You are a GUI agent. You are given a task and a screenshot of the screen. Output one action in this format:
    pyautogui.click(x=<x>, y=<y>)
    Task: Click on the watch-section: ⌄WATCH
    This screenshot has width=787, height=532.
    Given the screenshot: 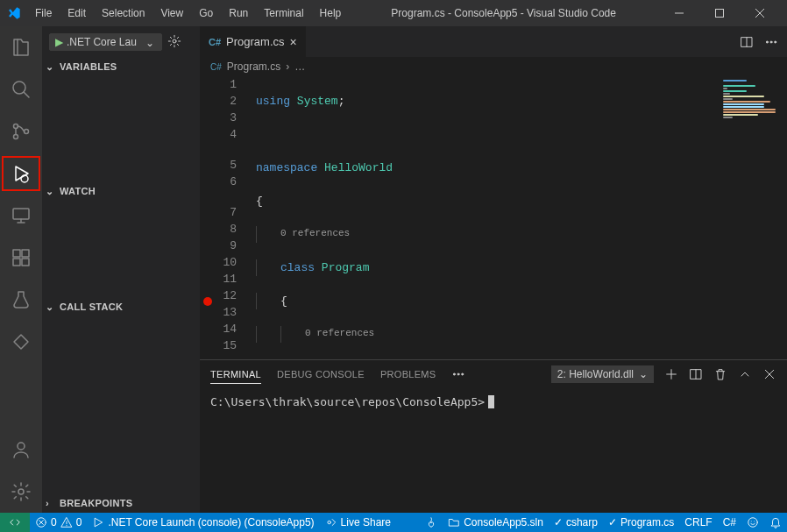 What is the action you would take?
    pyautogui.click(x=121, y=191)
    